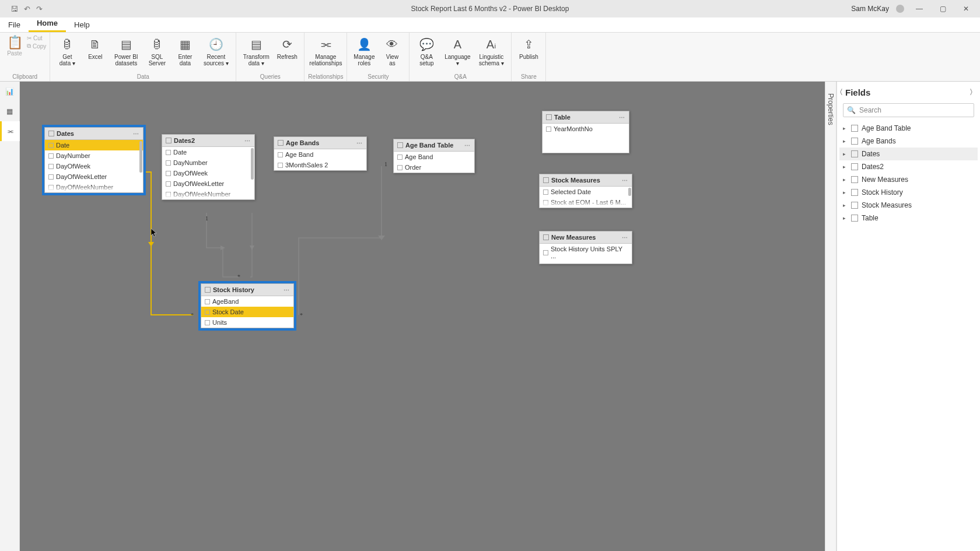 This screenshot has height=551, width=980. I want to click on view-as-button: 👁View as, so click(392, 51).